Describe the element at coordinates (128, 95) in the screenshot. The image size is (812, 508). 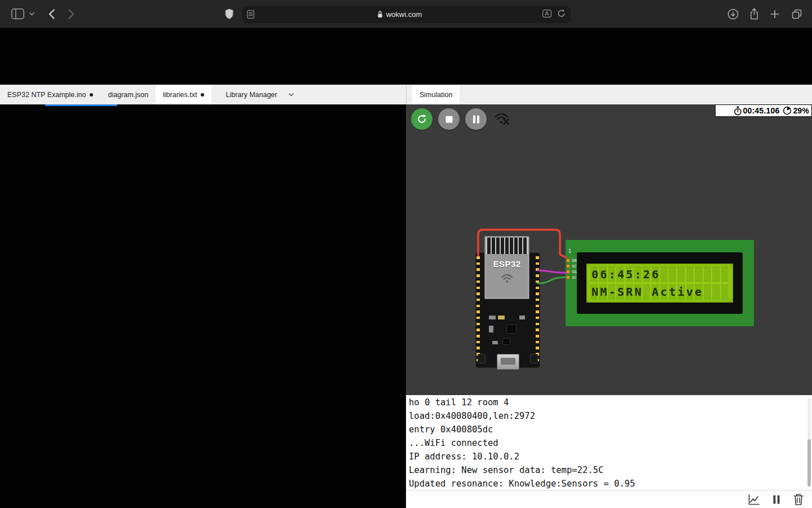
I see `tab-label: diagram.json` at that location.